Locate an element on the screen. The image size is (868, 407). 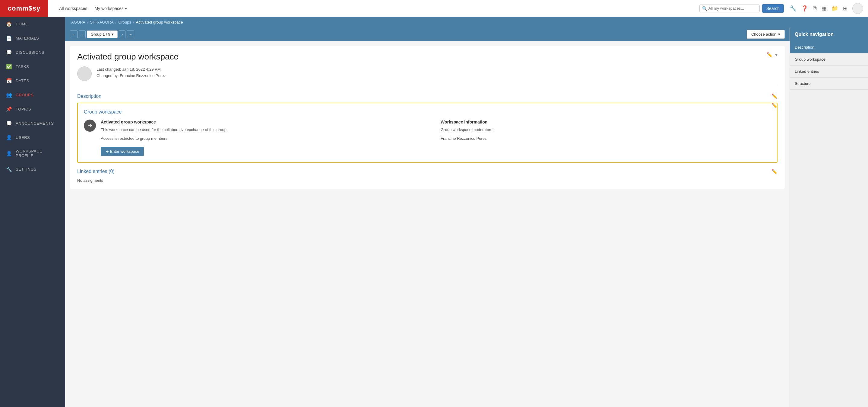
apps-icon: ⊞ is located at coordinates (845, 8).